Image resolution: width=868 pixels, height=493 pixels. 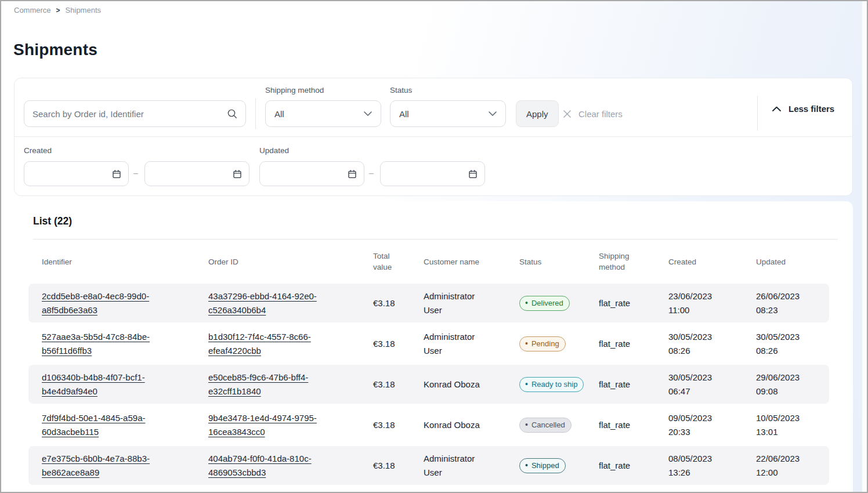 What do you see at coordinates (32, 10) in the screenshot?
I see `breadcrumb-commerce: Commerce` at bounding box center [32, 10].